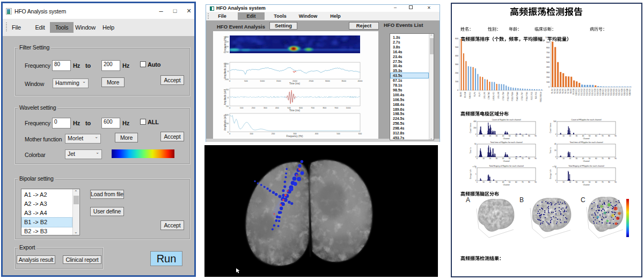  What do you see at coordinates (480, 95) in the screenshot?
I see `svg-text: P6-P7` at bounding box center [480, 95].